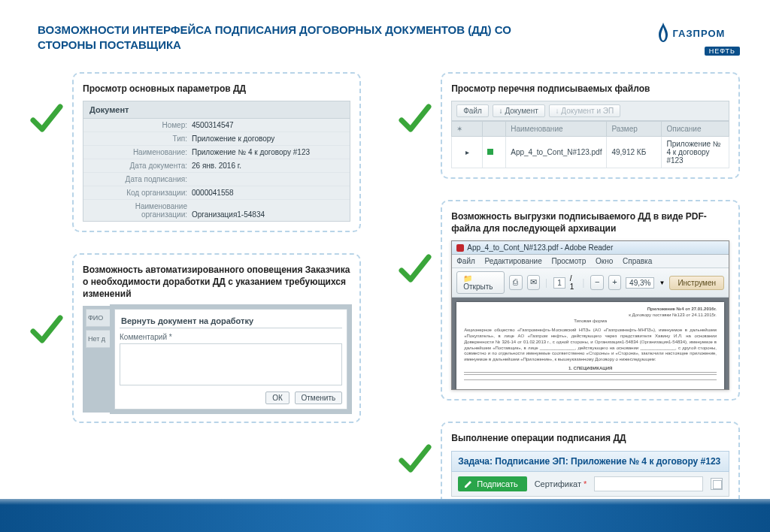 The width and height of the screenshot is (770, 532). What do you see at coordinates (696, 283) in the screenshot?
I see `tools-button: Инструмен` at bounding box center [696, 283].